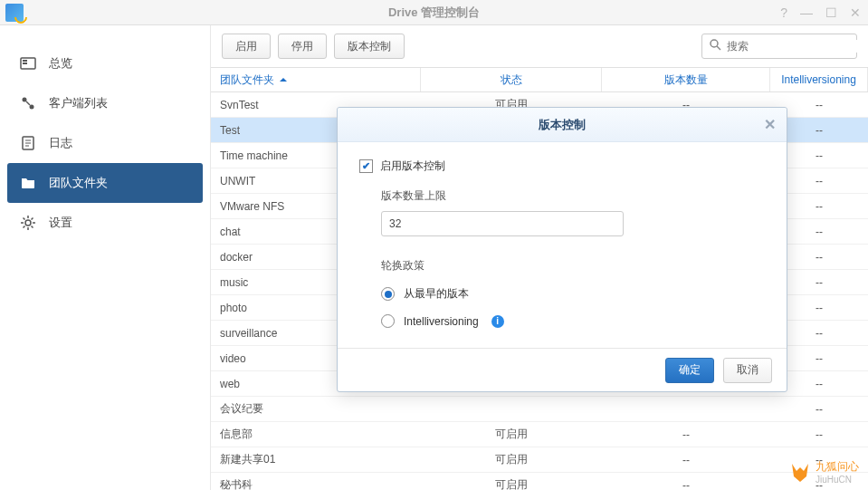 This screenshot has width=868, height=490. What do you see at coordinates (366, 167) in the screenshot?
I see `checkbox-icon: ✔` at bounding box center [366, 167].